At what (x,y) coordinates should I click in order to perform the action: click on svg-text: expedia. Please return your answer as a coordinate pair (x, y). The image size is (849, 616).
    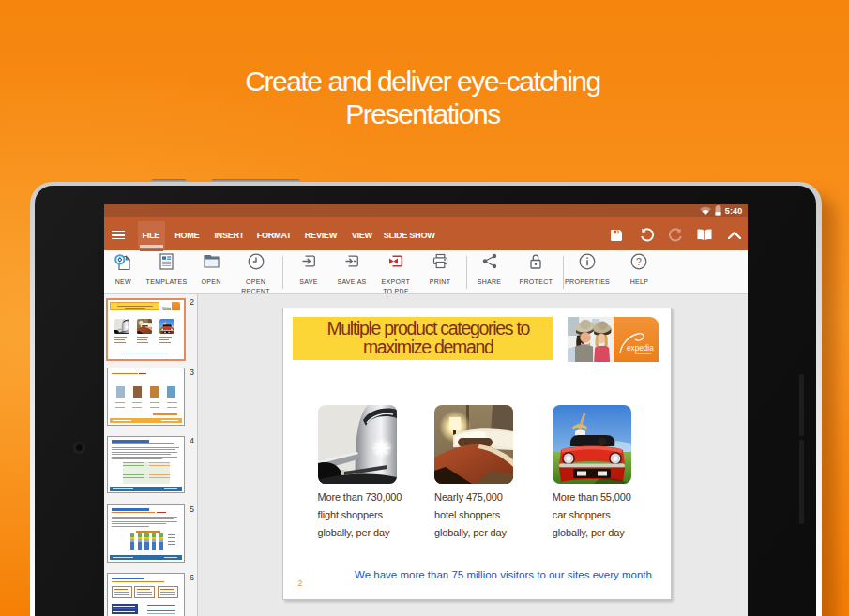
    Looking at the image, I should click on (640, 349).